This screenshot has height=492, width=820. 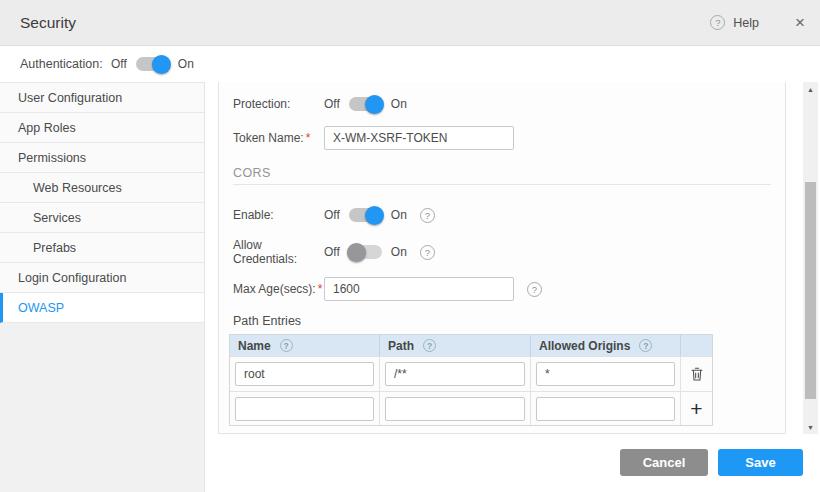 What do you see at coordinates (696, 374) in the screenshot?
I see `delete-row-button` at bounding box center [696, 374].